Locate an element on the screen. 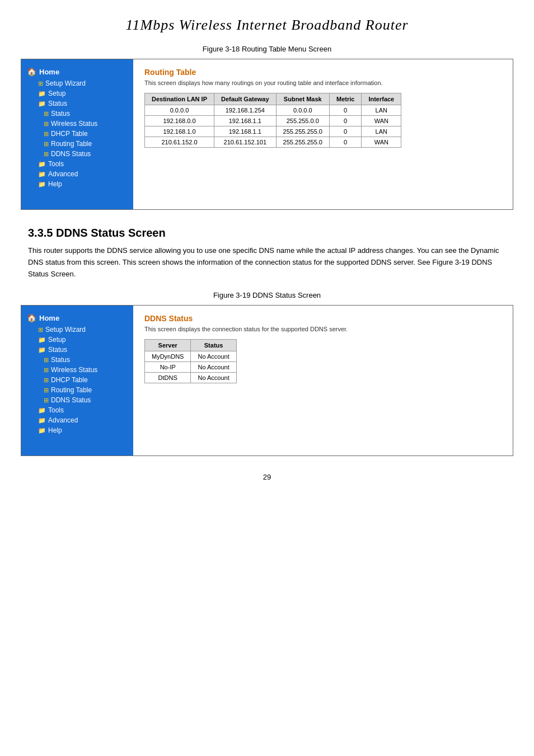 The height and width of the screenshot is (756, 534). sidebar1-item-label: Setup Wizard is located at coordinates (65, 83).